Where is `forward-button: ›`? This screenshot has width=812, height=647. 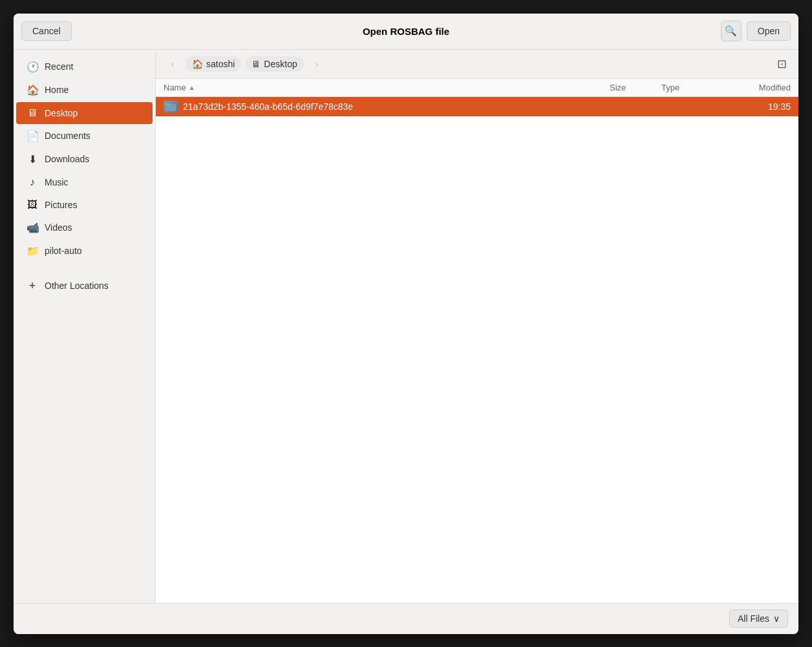
forward-button: › is located at coordinates (317, 64).